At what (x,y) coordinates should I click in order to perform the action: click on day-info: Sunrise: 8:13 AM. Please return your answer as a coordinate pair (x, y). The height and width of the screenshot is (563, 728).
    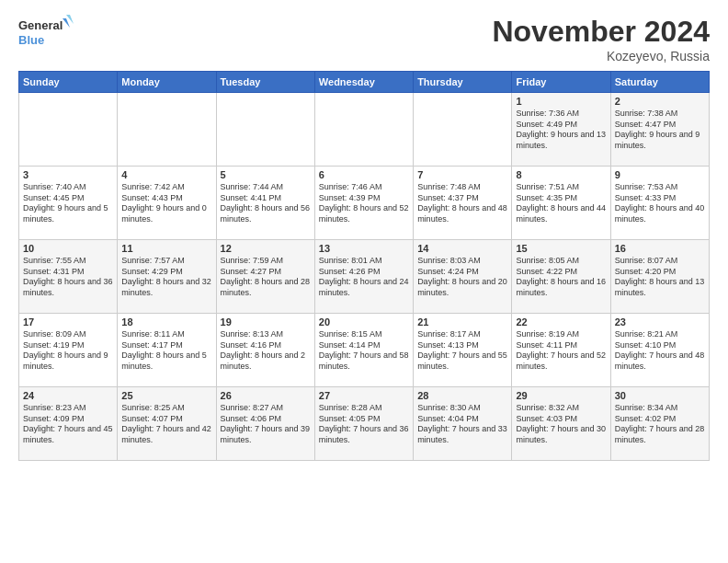
    Looking at the image, I should click on (266, 335).